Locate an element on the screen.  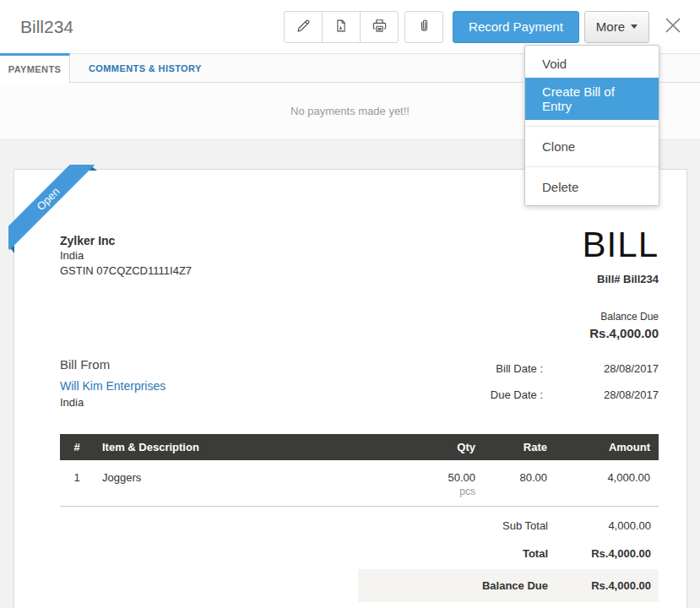
company-block: Zylker Inc India GSTIN 07CQZCD1111I4Z7 is located at coordinates (126, 287).